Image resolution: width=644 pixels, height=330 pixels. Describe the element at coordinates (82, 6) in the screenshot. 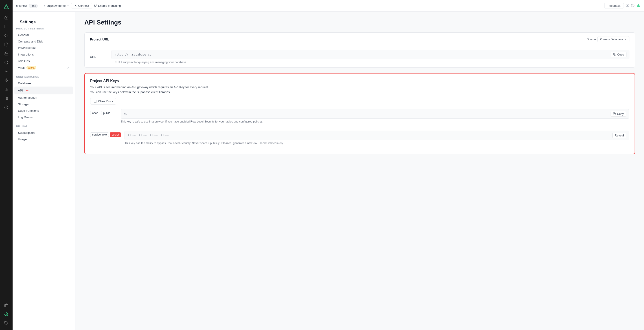

I see `connect-button: Connect` at that location.